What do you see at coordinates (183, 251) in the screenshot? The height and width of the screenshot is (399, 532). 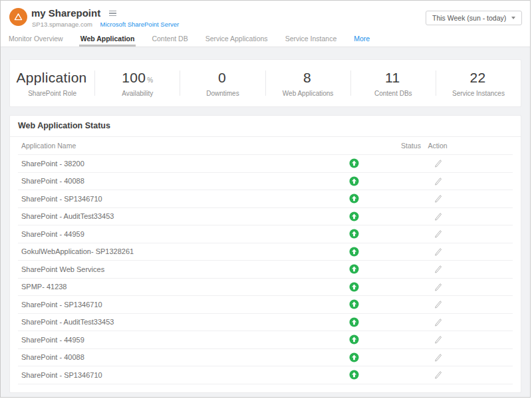 I see `application-name: GokulWebApplication- SP1328261` at bounding box center [183, 251].